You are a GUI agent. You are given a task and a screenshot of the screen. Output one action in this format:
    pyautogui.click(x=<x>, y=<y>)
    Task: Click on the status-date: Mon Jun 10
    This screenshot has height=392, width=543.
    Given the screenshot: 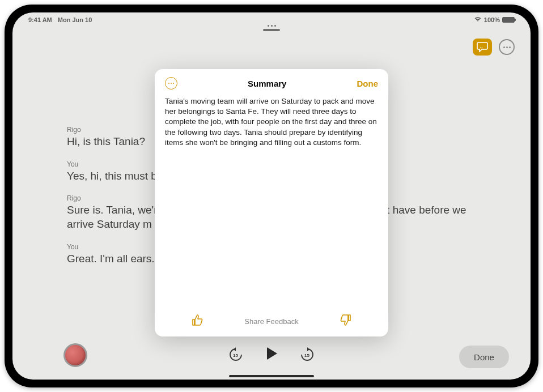 What is the action you would take?
    pyautogui.click(x=75, y=20)
    